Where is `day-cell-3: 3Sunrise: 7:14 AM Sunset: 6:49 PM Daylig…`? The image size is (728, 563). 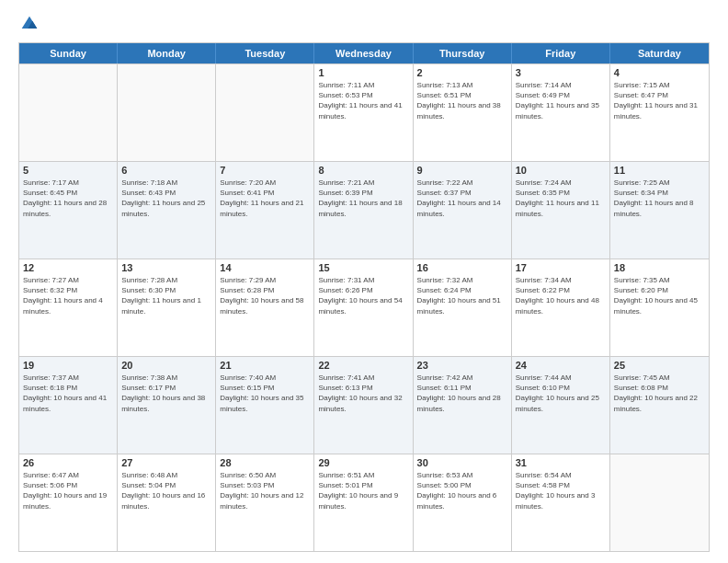 day-cell-3: 3Sunrise: 7:14 AM Sunset: 6:49 PM Daylig… is located at coordinates (561, 112).